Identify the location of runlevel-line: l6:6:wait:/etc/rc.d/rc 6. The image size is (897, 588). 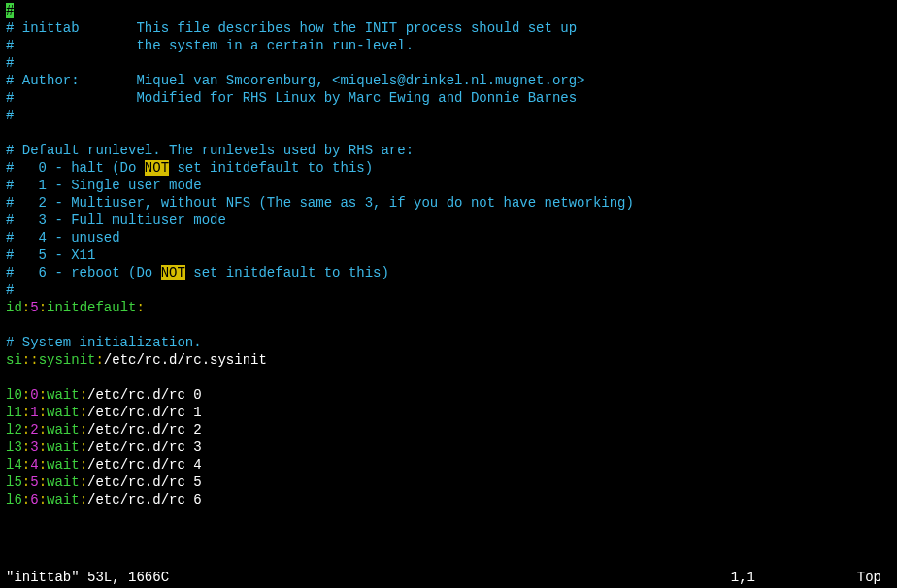
(448, 500).